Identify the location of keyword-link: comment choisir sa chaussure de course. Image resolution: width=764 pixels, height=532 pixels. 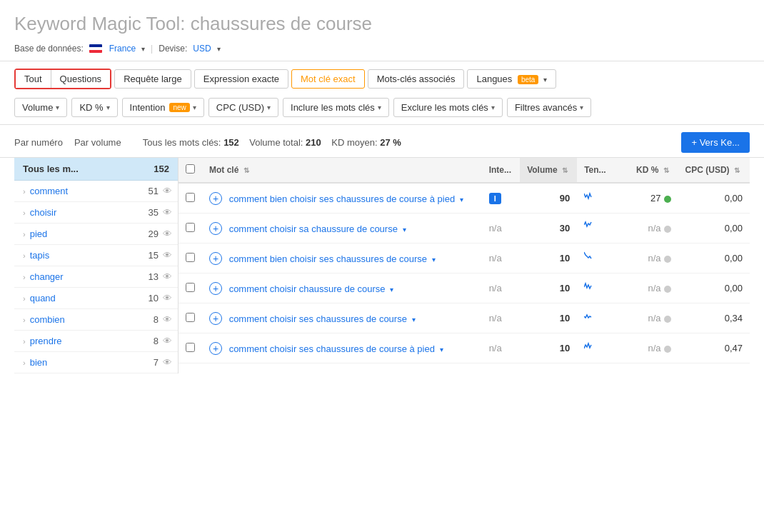
(313, 229).